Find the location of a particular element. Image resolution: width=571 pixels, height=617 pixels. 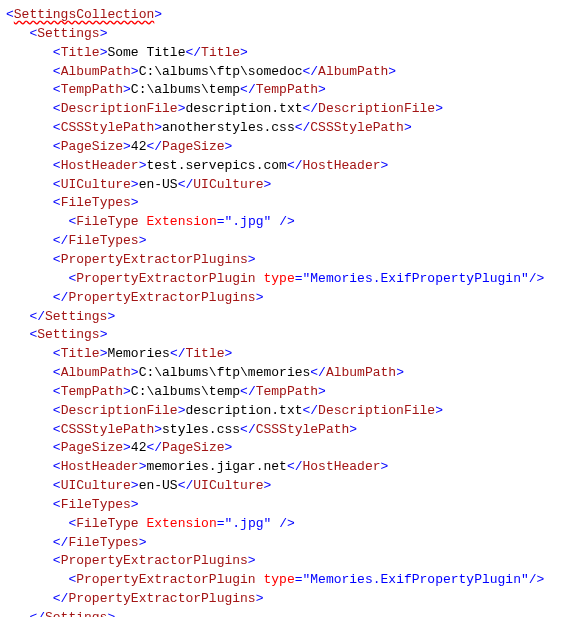

tag-open: SettingsCollection is located at coordinates (84, 14).